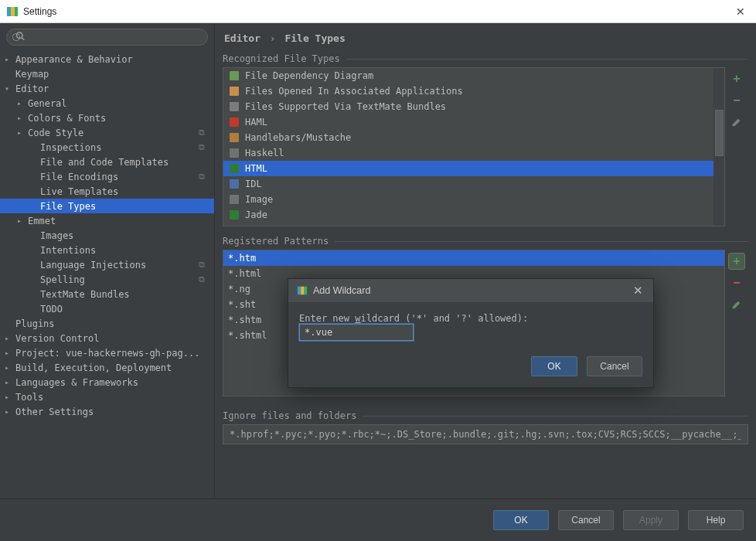  Describe the element at coordinates (107, 147) in the screenshot. I see `tree-item: Inspections⧉` at that location.